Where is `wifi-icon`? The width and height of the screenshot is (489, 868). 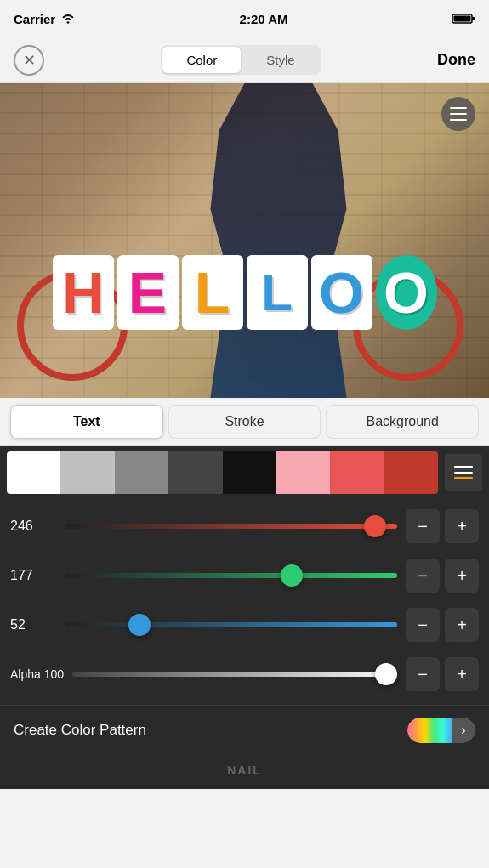 wifi-icon is located at coordinates (68, 19).